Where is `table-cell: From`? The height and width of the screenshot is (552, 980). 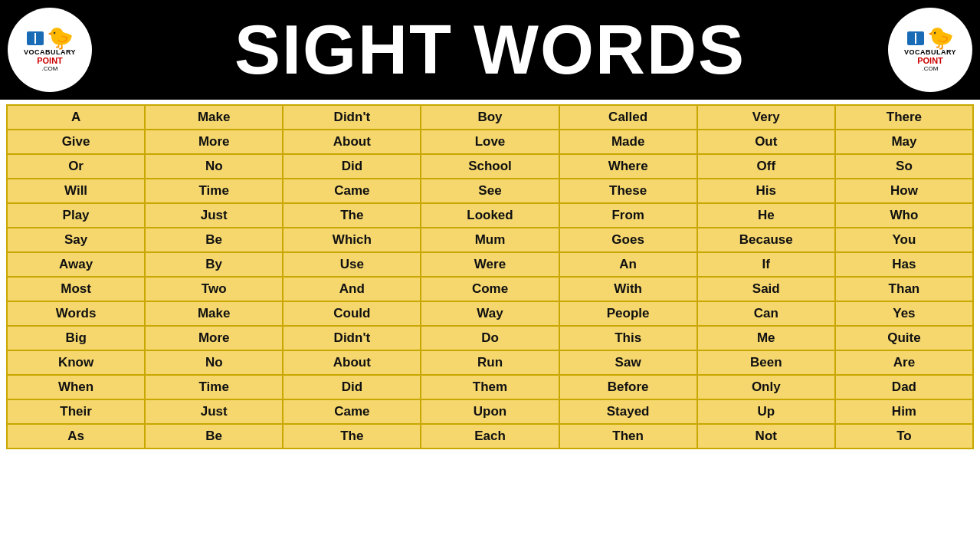
table-cell: From is located at coordinates (628, 215).